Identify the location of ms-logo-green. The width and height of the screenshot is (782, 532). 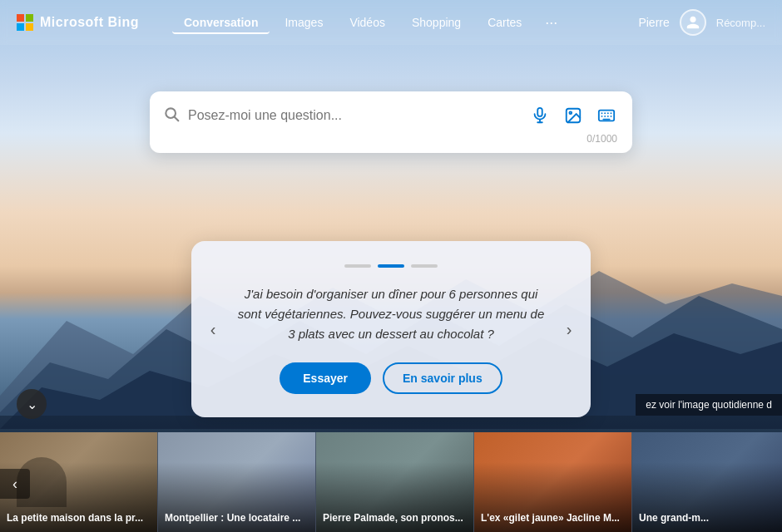
(30, 18).